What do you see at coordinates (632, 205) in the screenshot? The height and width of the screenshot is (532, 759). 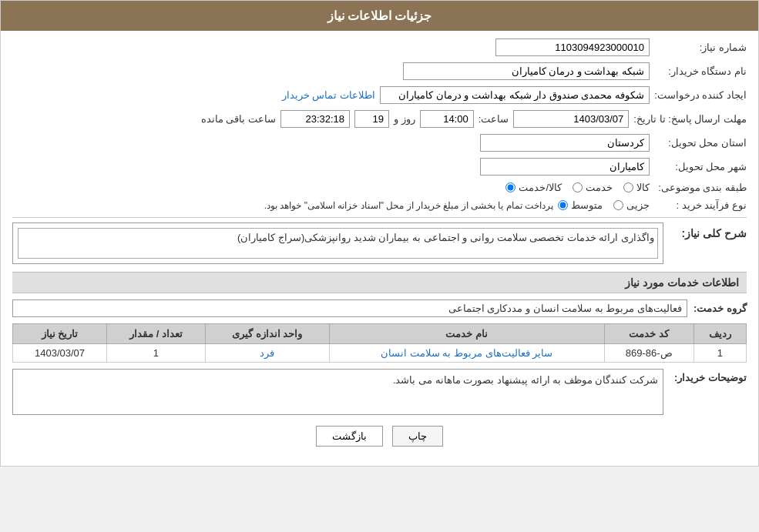 I see `noe-jozii-option: جزیی` at bounding box center [632, 205].